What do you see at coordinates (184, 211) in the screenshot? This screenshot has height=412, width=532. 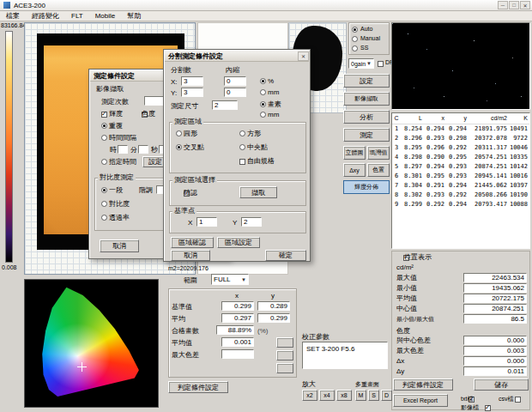 I see `base-point-label: 基準点` at bounding box center [184, 211].